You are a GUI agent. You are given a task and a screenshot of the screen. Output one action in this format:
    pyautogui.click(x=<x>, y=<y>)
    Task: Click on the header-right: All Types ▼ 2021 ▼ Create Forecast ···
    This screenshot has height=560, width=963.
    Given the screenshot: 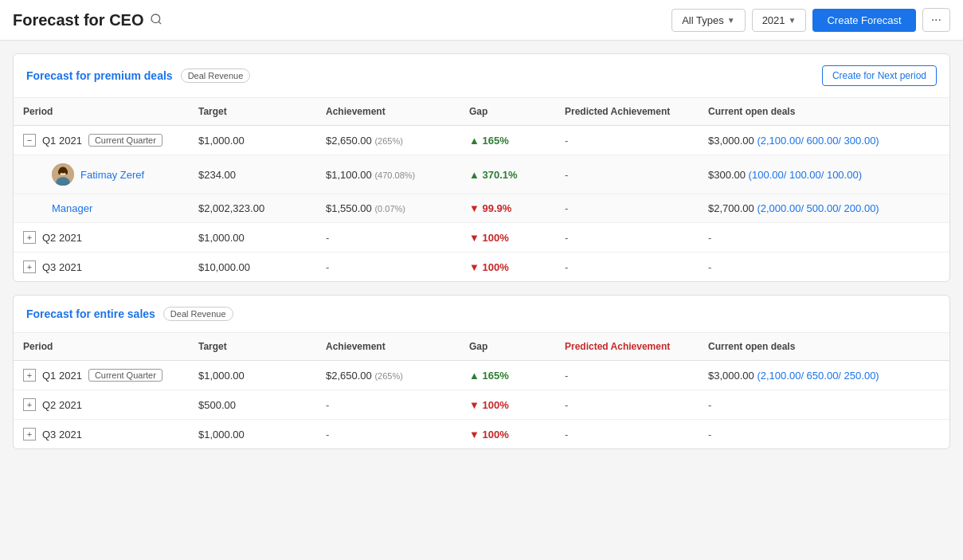 What is the action you would take?
    pyautogui.click(x=811, y=20)
    